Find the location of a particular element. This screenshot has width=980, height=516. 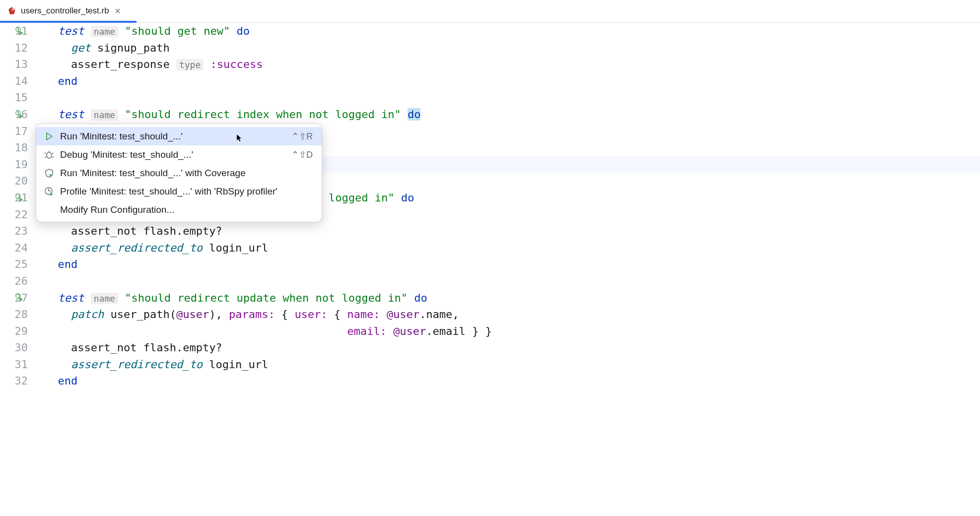

run-context-menu: Run 'Minitest: test_should_...'⌃⇧RDebug … is located at coordinates (179, 173).